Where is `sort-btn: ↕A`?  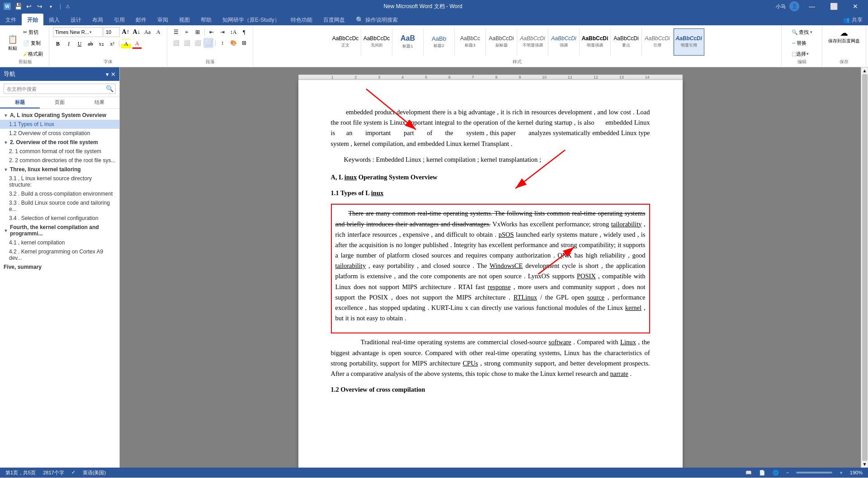
sort-btn: ↕A is located at coordinates (233, 32).